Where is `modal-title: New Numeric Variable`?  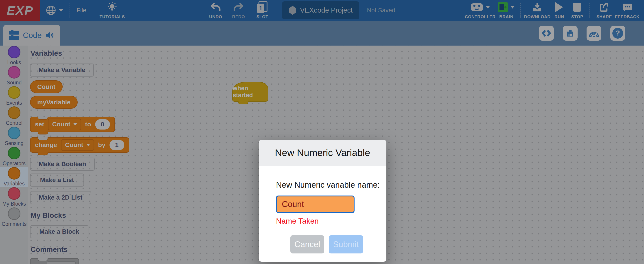
modal-title: New Numeric Variable is located at coordinates (322, 153).